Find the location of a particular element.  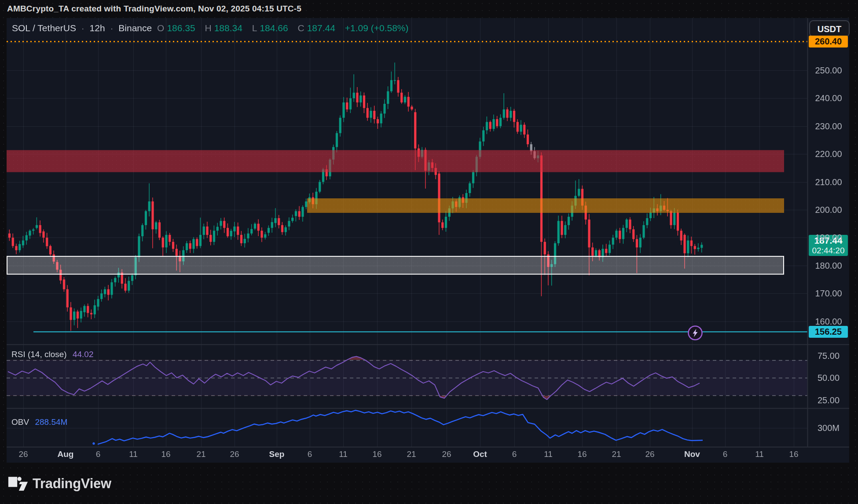

support-price-label: 156.25 is located at coordinates (828, 332).